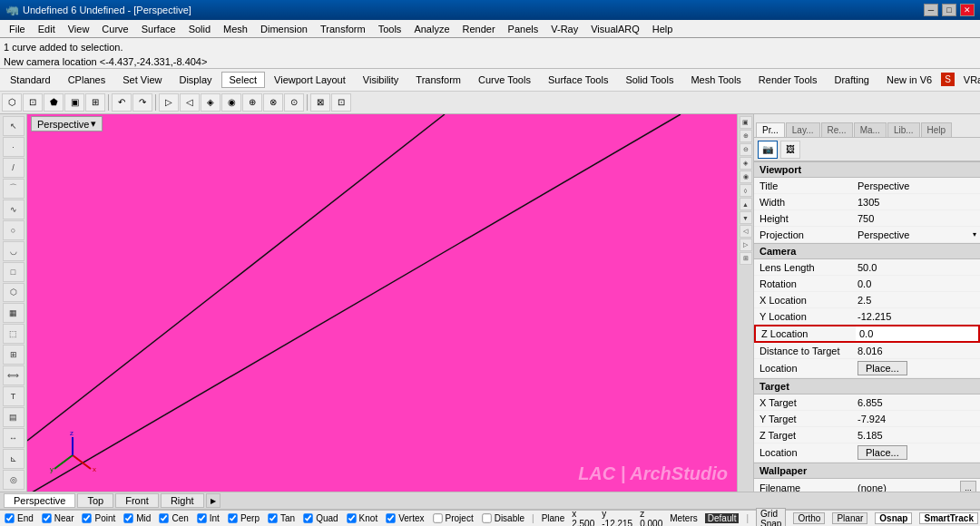 Image resolution: width=980 pixels, height=526 pixels. What do you see at coordinates (208, 519) in the screenshot?
I see `status-check-int: Int` at bounding box center [208, 519].